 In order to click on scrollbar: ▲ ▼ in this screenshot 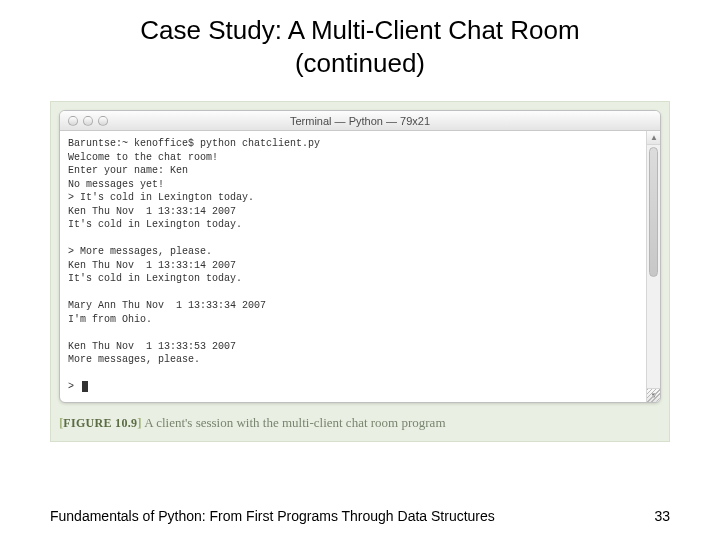, I will do `click(653, 266)`.